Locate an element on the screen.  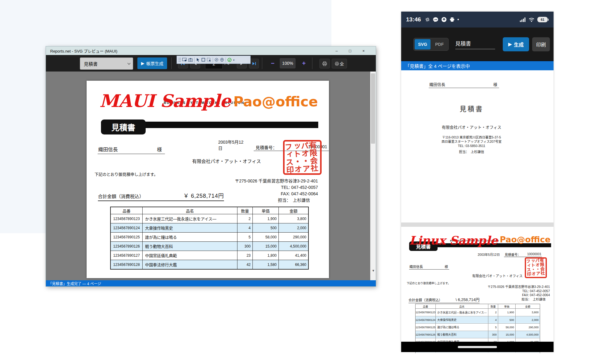
page-separator is located at coordinates (477, 225).